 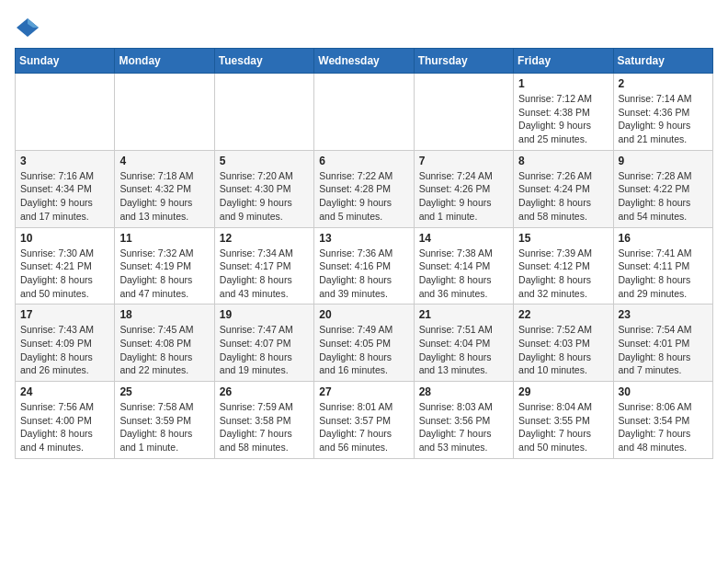 What do you see at coordinates (463, 427) in the screenshot?
I see `day-info: Sunrise: 8:03 AM Sunset: 3:56 PM Dayligh…` at bounding box center [463, 427].